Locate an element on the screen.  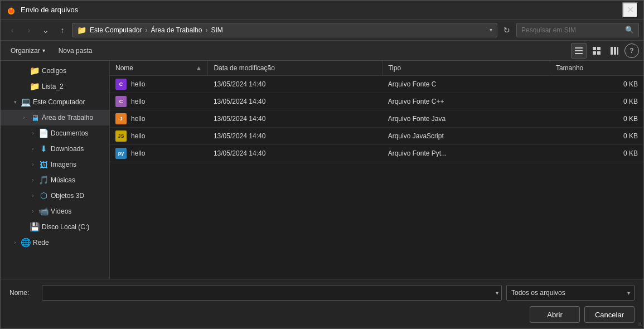
filetype-select: Todos os arquivos is located at coordinates (570, 293).